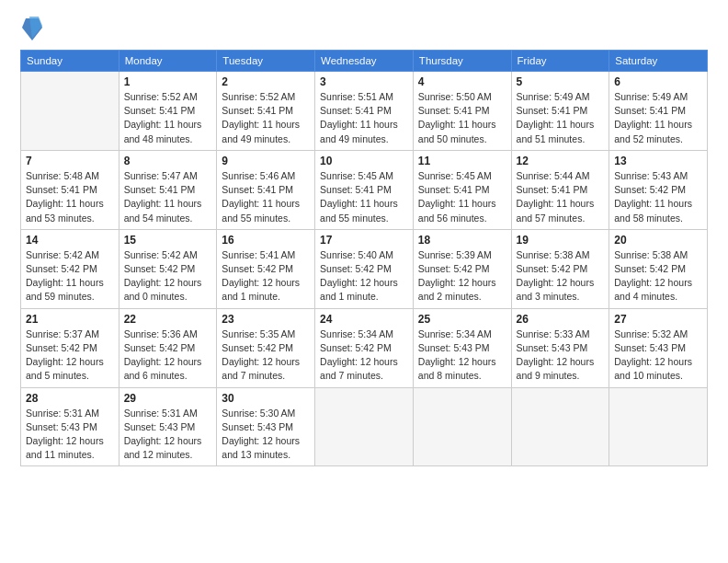 Image resolution: width=728 pixels, height=563 pixels. Describe the element at coordinates (364, 269) in the screenshot. I see `calendar-week-row: 14Sunrise: 5:42 AMSunset: 5:42 PMDayligh…` at that location.